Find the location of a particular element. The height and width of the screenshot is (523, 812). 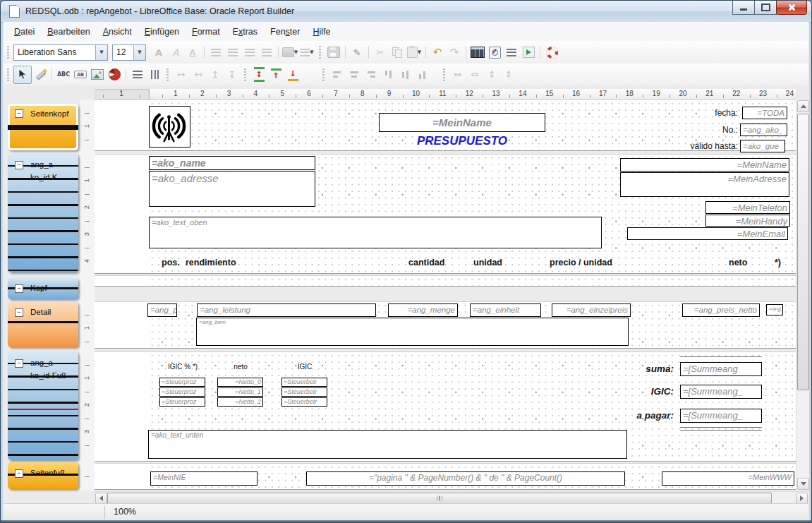

edit-button: ✎ is located at coordinates (357, 52).